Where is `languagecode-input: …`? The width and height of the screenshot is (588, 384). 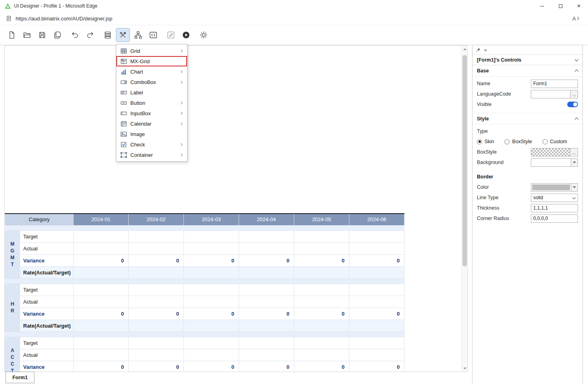
languagecode-input: … is located at coordinates (554, 94).